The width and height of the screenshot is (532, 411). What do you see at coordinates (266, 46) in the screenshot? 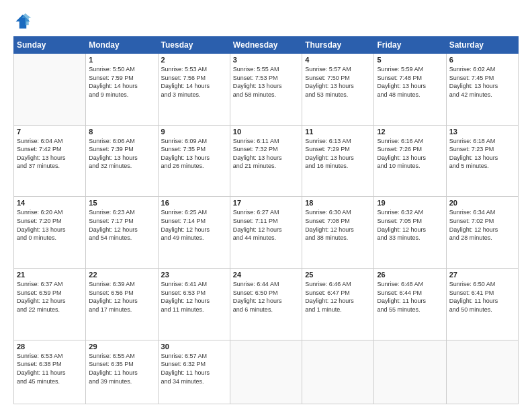
I see `weekday-header-row: SundayMondayTuesdayWednesdayThursdayFrid…` at bounding box center [266, 46].